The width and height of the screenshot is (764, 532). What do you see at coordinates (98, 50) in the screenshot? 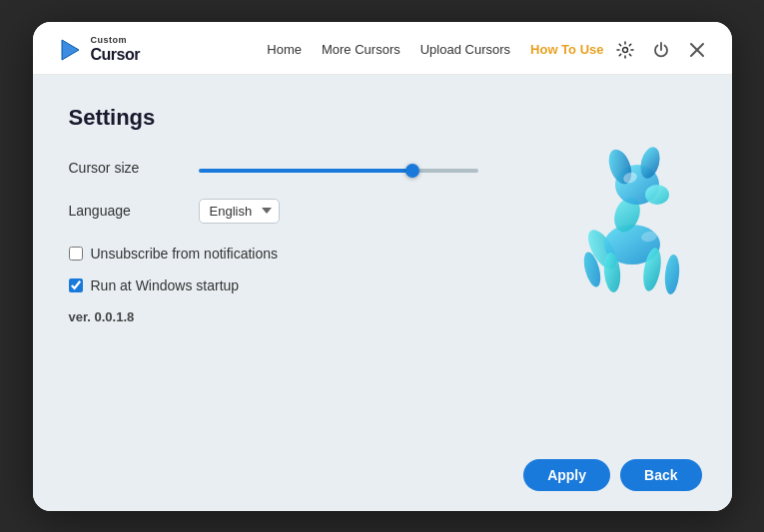
I see `logo: Custom Cursor` at bounding box center [98, 50].